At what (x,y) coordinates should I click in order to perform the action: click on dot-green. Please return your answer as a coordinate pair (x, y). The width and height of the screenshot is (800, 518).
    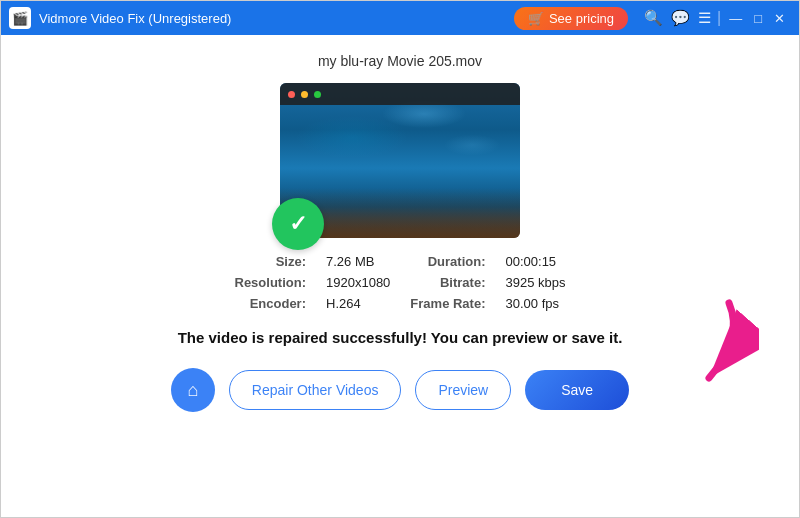
    Looking at the image, I should click on (318, 94).